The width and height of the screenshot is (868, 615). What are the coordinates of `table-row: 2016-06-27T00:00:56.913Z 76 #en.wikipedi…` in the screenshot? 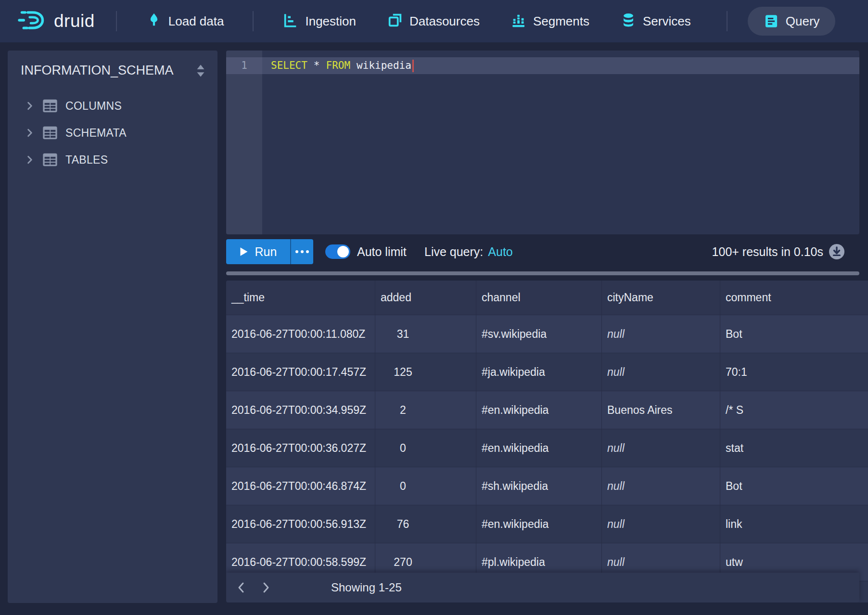 It's located at (547, 525).